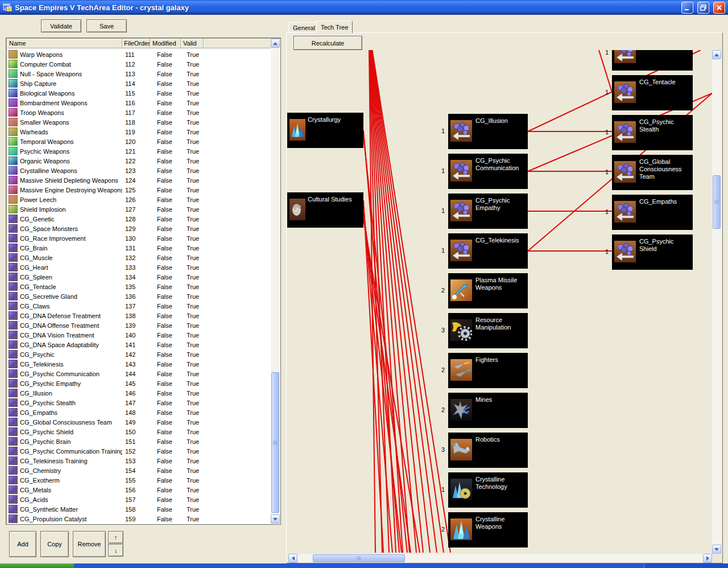 This screenshot has width=728, height=568. I want to click on table-row: CG_Secretive Gland136FalseTrue, so click(139, 296).